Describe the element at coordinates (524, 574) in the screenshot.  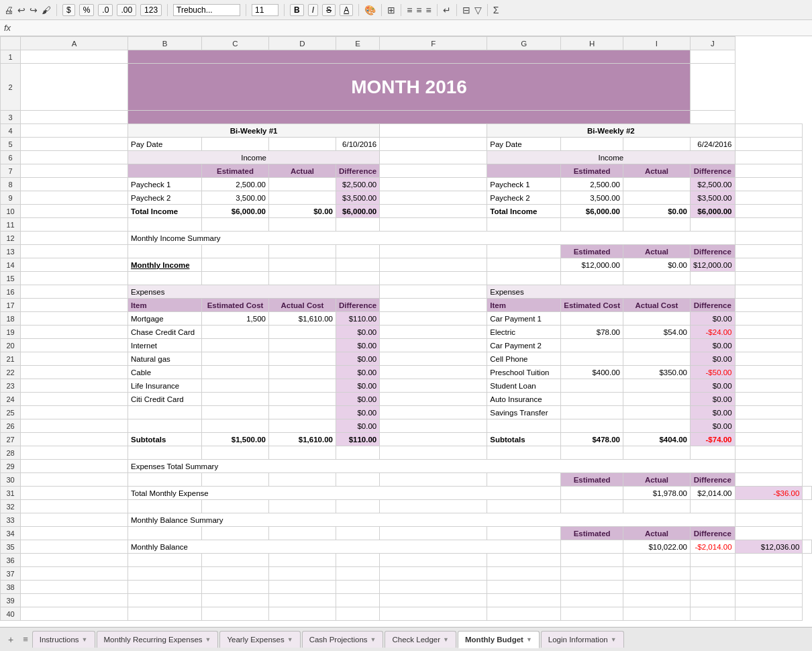
I see `cell-g37` at that location.